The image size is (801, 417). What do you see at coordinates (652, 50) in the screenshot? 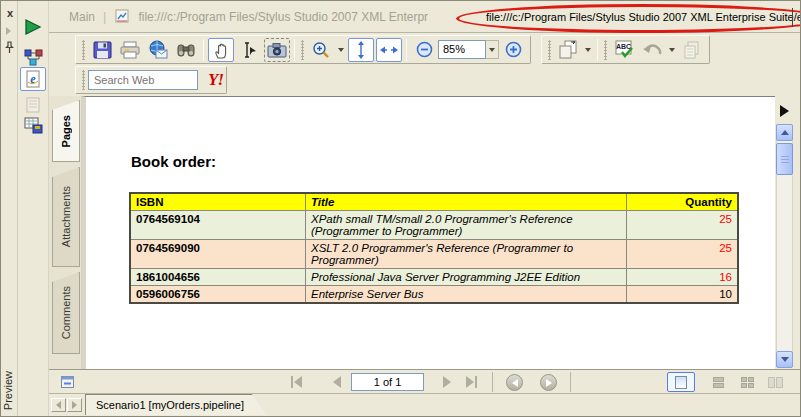
I see `undo-icon` at bounding box center [652, 50].